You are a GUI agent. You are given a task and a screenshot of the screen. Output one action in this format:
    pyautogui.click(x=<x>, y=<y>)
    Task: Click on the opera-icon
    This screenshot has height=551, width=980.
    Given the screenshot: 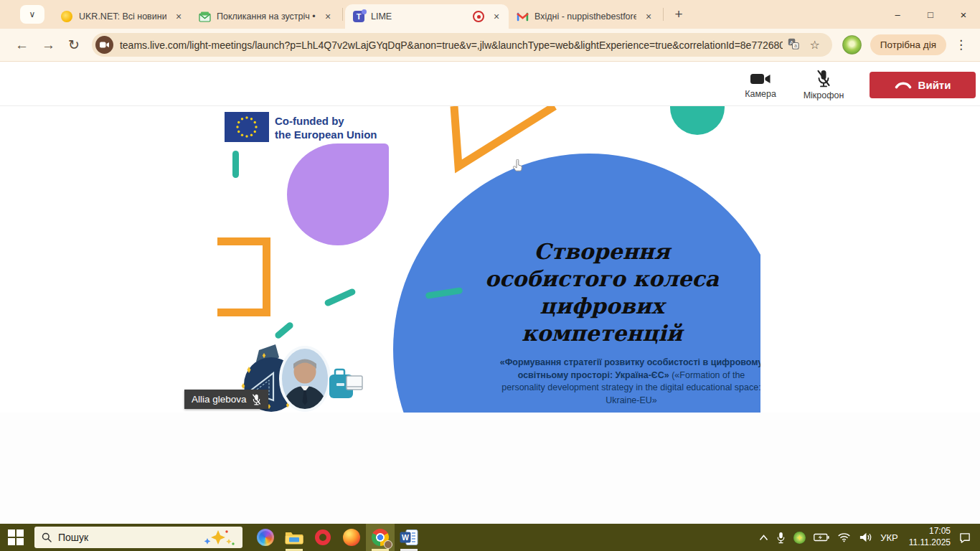 What is the action you would take?
    pyautogui.click(x=323, y=537)
    